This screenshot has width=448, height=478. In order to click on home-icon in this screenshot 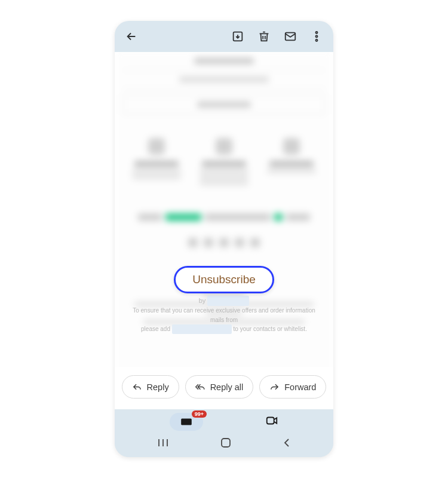, I will do `click(226, 443)`.